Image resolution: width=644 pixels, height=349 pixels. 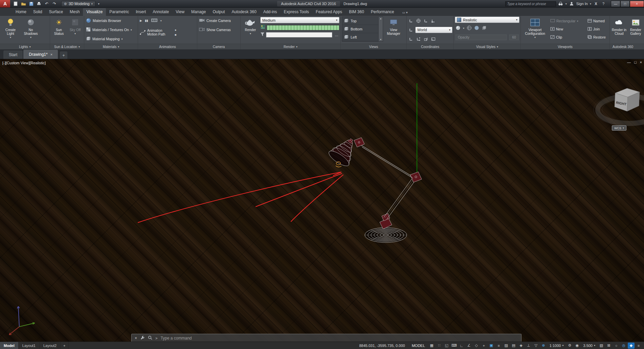 What do you see at coordinates (56, 12) in the screenshot?
I see `tab-surface: Surface` at bounding box center [56, 12].